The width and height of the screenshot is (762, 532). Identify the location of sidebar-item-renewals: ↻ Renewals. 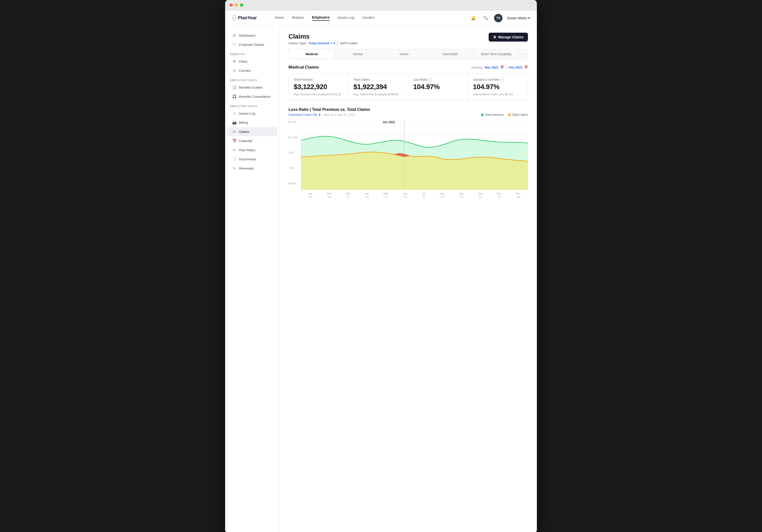
(252, 168).